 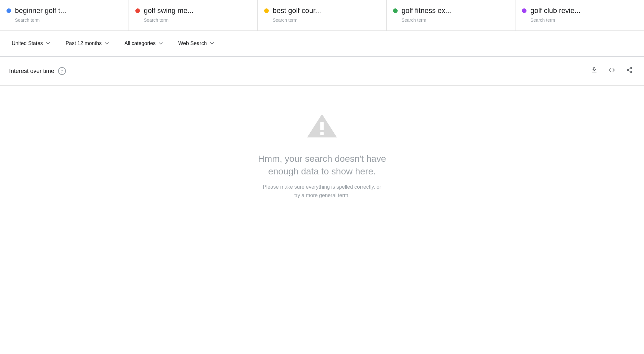 I want to click on chevron-down-icon-period, so click(x=107, y=43).